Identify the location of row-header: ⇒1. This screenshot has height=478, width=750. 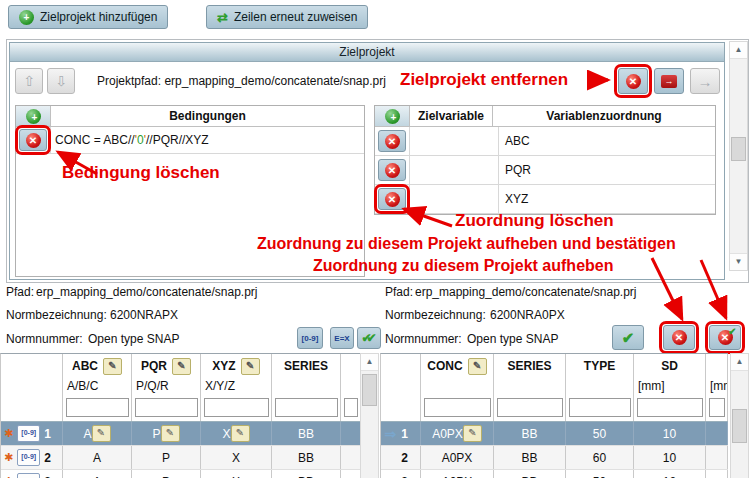
(401, 434).